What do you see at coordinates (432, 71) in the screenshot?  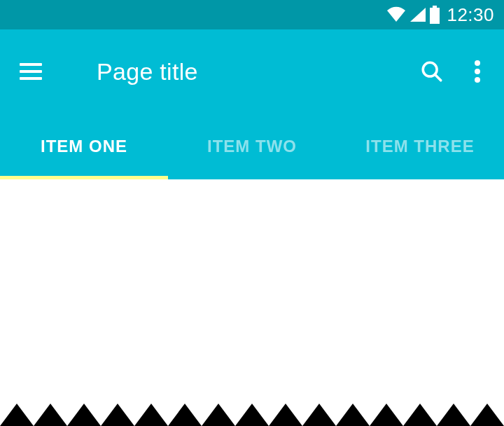 I see `search-icon` at bounding box center [432, 71].